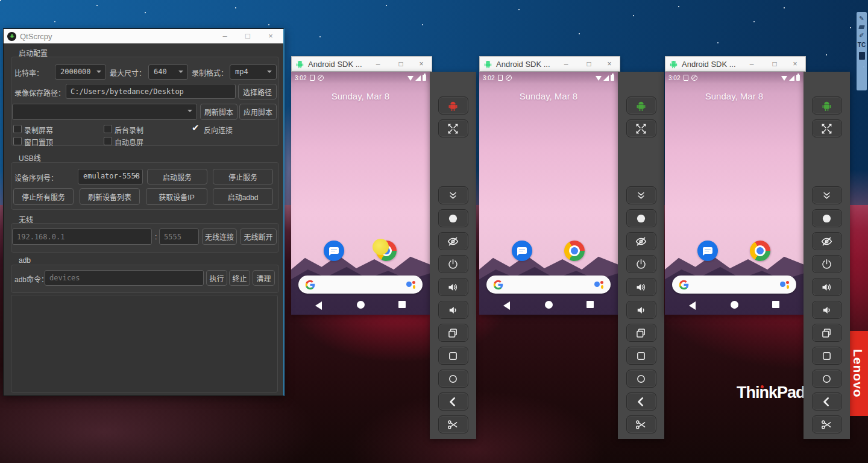 The width and height of the screenshot is (868, 463). What do you see at coordinates (168, 72) in the screenshot?
I see `max-size-select: 640` at bounding box center [168, 72].